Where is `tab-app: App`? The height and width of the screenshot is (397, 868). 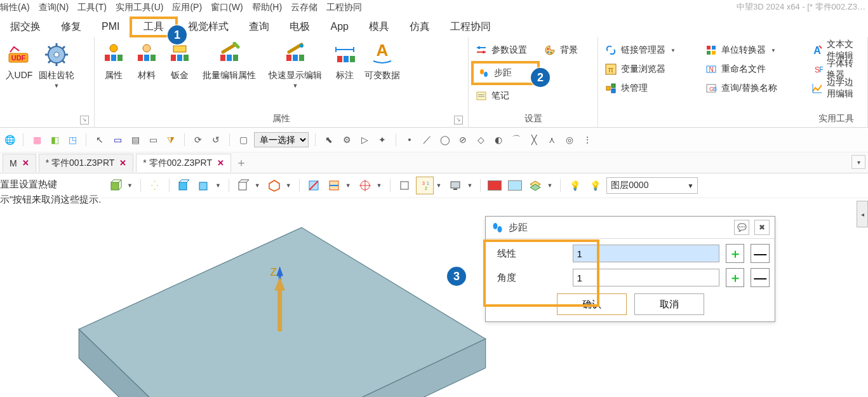
tab-app: App is located at coordinates (339, 27).